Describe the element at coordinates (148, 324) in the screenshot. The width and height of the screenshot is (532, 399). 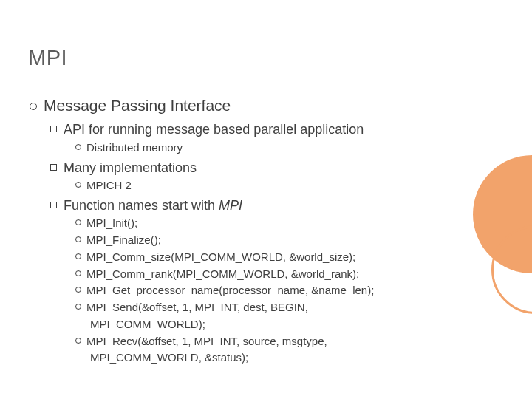
I see `text: MPI_COMM_WORLD);` at that location.